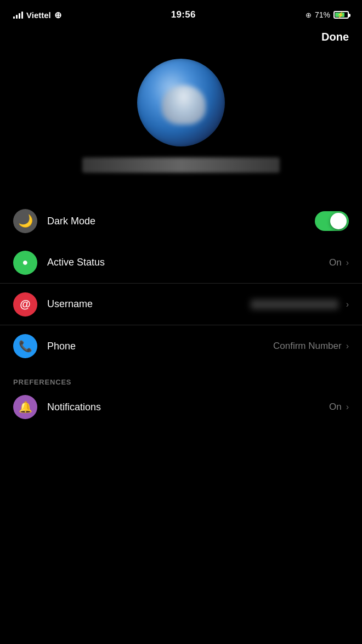 Image resolution: width=362 pixels, height=644 pixels. What do you see at coordinates (348, 304) in the screenshot?
I see `username-chevron: ›` at bounding box center [348, 304].